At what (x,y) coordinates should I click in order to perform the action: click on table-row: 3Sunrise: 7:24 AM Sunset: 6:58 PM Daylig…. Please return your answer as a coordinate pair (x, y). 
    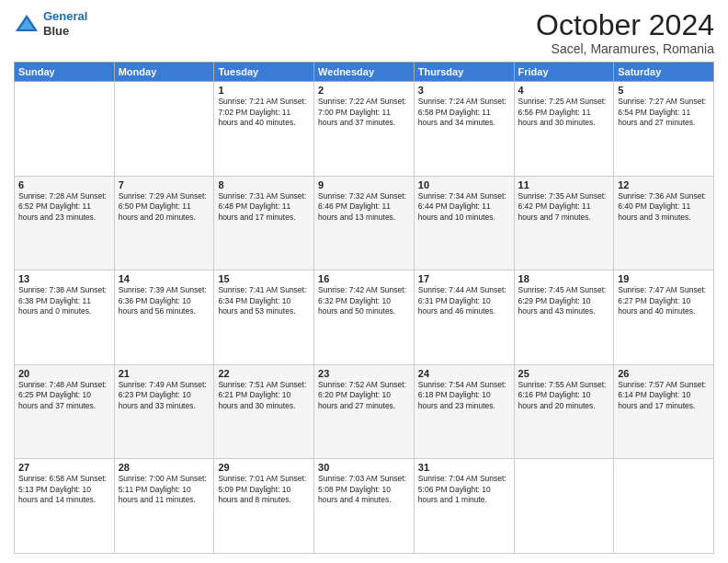
    Looking at the image, I should click on (463, 129).